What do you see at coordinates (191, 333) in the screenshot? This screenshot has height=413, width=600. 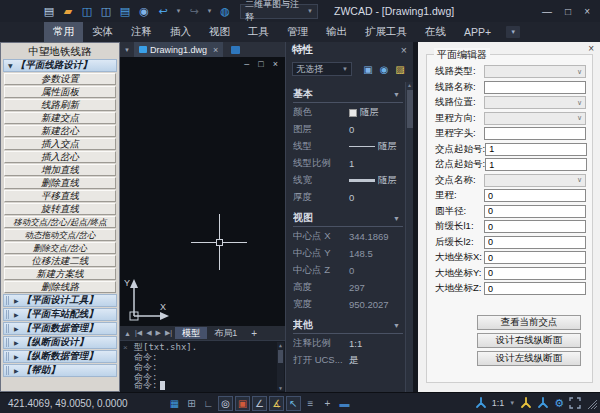 I see `layout-tab: 模型` at bounding box center [191, 333].